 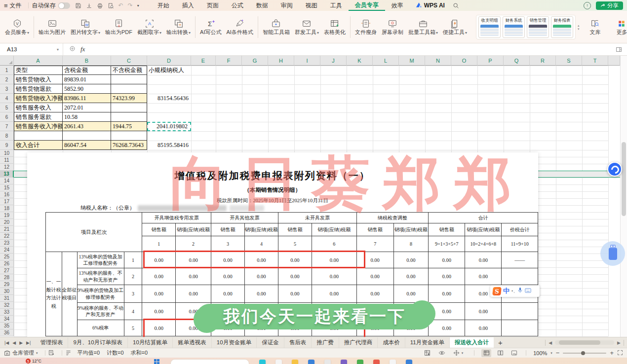 What do you see at coordinates (423, 27) in the screenshot?
I see `toolbar-button-case: 批量工具箱▾` at bounding box center [423, 27].